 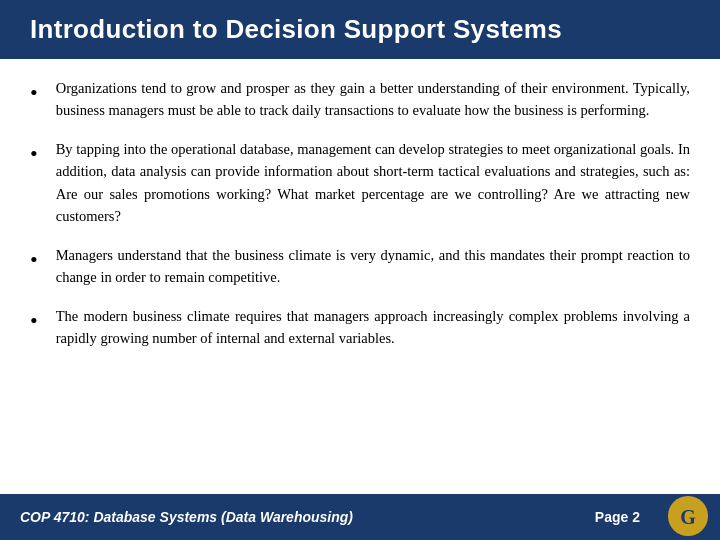 I want to click on bullet-text-1: Organizations tend to grow and prosper a…, so click(x=373, y=100).